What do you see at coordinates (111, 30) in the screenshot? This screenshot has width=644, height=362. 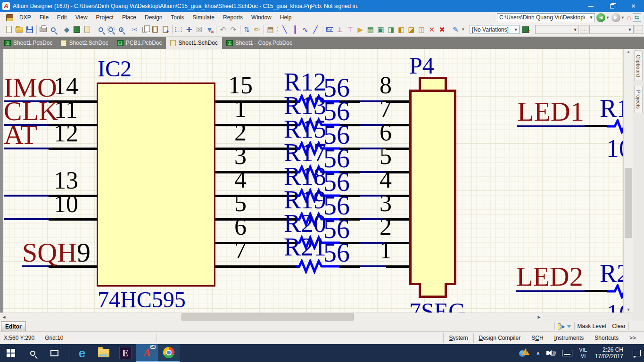 I see `zoom-area-icon` at bounding box center [111, 30].